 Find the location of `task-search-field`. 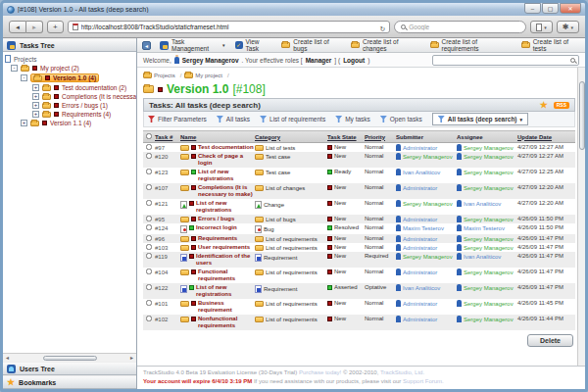

task-search-field is located at coordinates (506, 61).